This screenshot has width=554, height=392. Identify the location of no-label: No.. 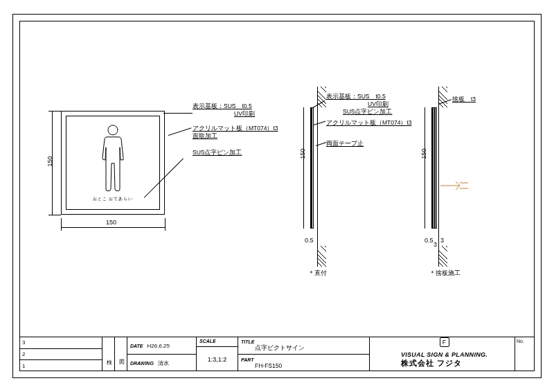
(521, 341).